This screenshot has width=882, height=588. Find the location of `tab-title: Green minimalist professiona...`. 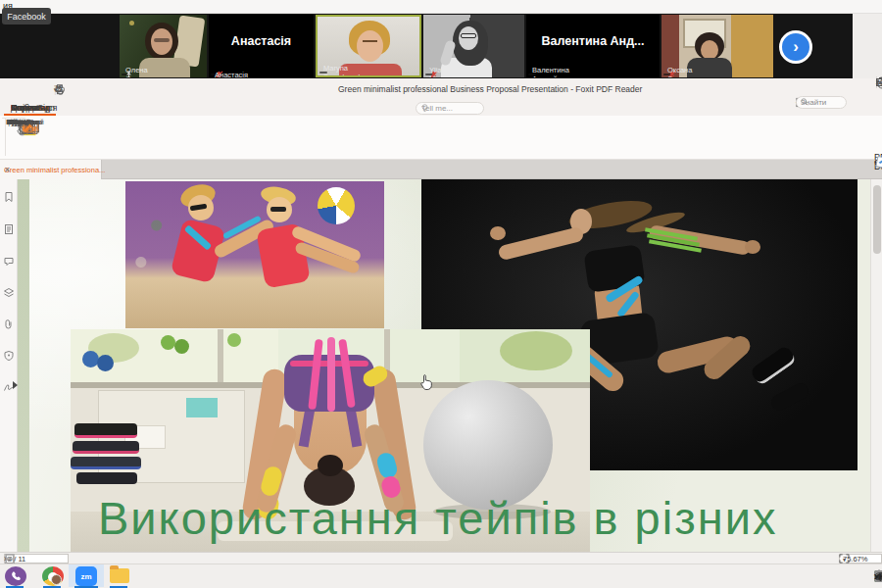

tab-title: Green minimalist professiona... is located at coordinates (55, 171).